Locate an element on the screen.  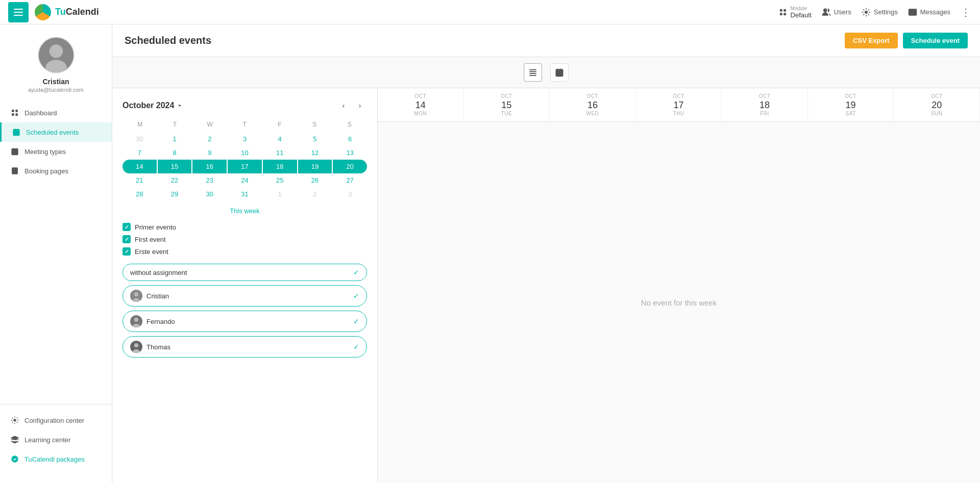
prev-month-button: ‹ is located at coordinates (344, 106).